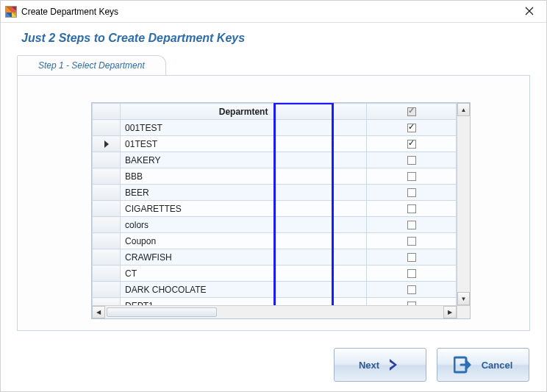  Describe the element at coordinates (369, 365) in the screenshot. I see `next-label: Next` at that location.